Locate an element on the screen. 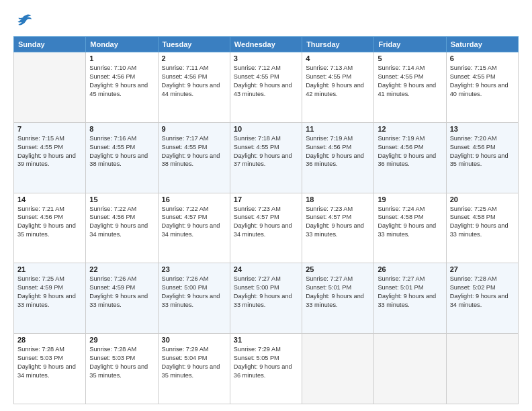 The width and height of the screenshot is (532, 411). calendar-day-cell: 13Sunrise: 7:20 AM Sunset: 4:56 PM Dayli… is located at coordinates (482, 157).